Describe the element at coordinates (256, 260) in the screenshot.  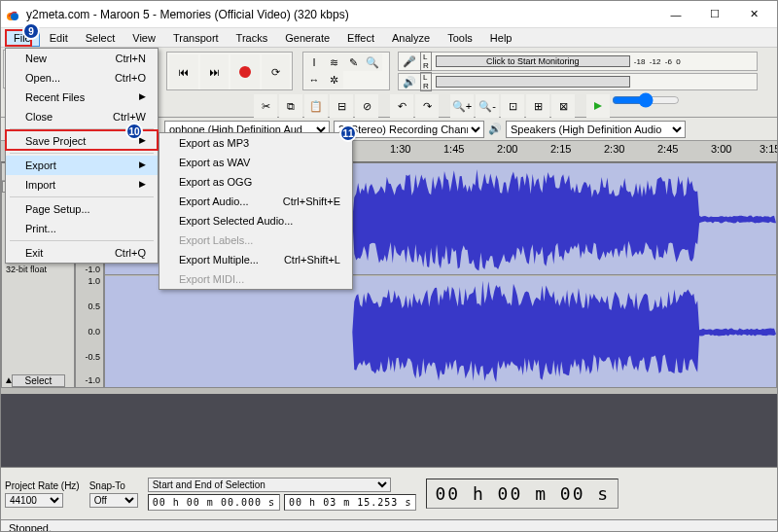
I see `export-submenu-item: Export Multiple...Ctrl+Shift+L` at that location.